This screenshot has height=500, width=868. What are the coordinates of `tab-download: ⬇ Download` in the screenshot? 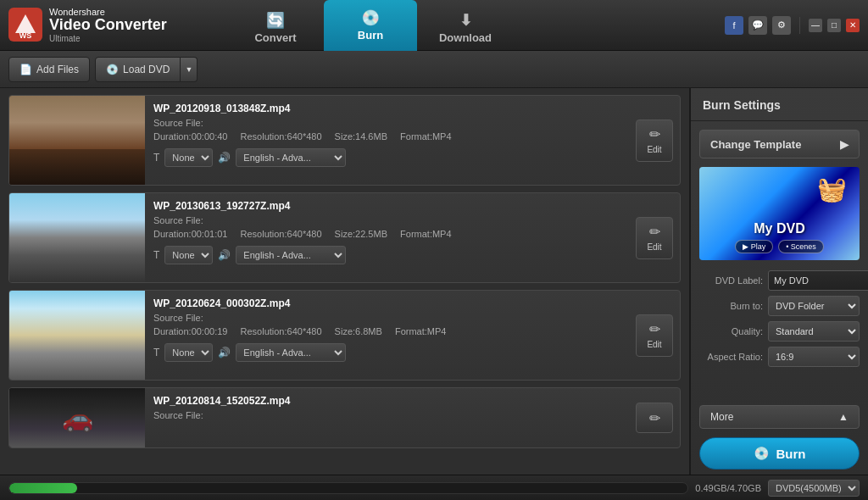 It's located at (465, 28).